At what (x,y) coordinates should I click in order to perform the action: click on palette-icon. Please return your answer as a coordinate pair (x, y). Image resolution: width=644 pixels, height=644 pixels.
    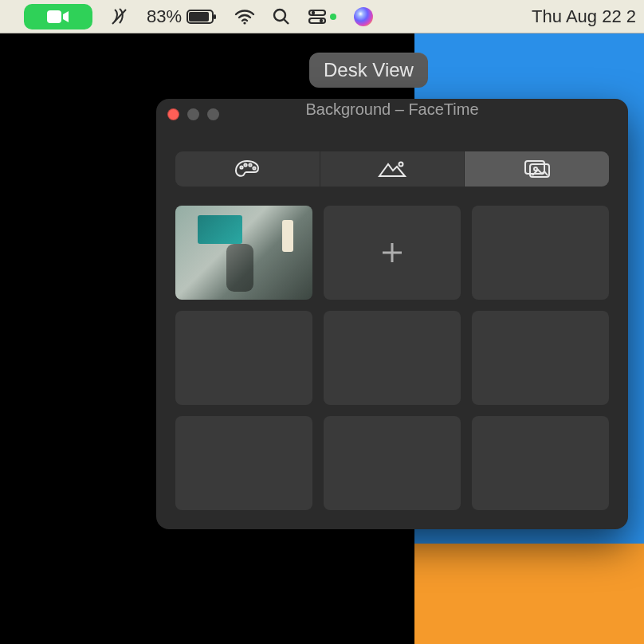
    Looking at the image, I should click on (247, 169).